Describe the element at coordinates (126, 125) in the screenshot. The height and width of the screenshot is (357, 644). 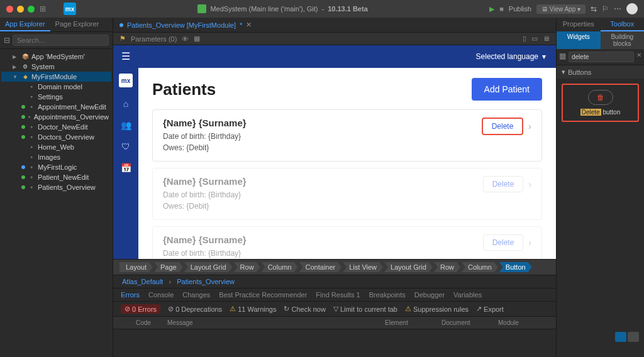
I see `users-icon: 👥` at that location.